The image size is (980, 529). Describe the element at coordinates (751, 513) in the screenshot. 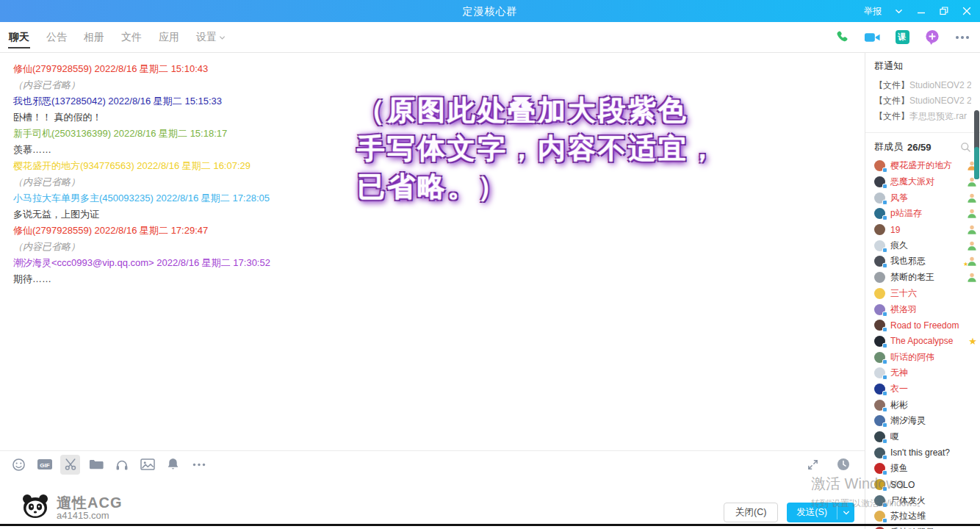

I see `close-button: 关闭(C)` at that location.